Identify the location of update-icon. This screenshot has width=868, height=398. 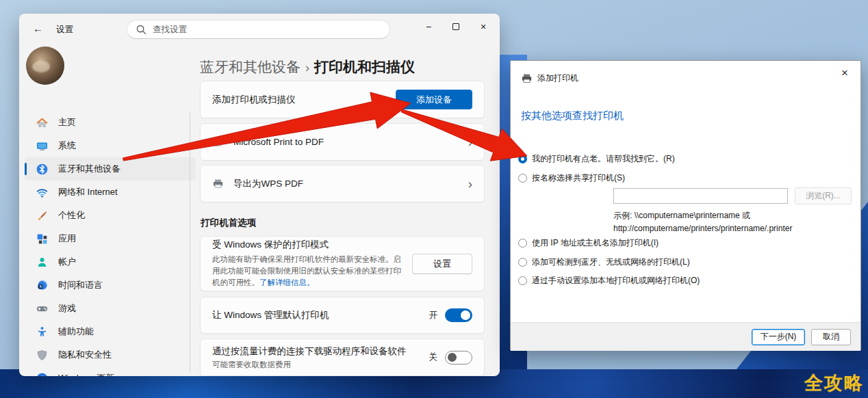
(42, 375).